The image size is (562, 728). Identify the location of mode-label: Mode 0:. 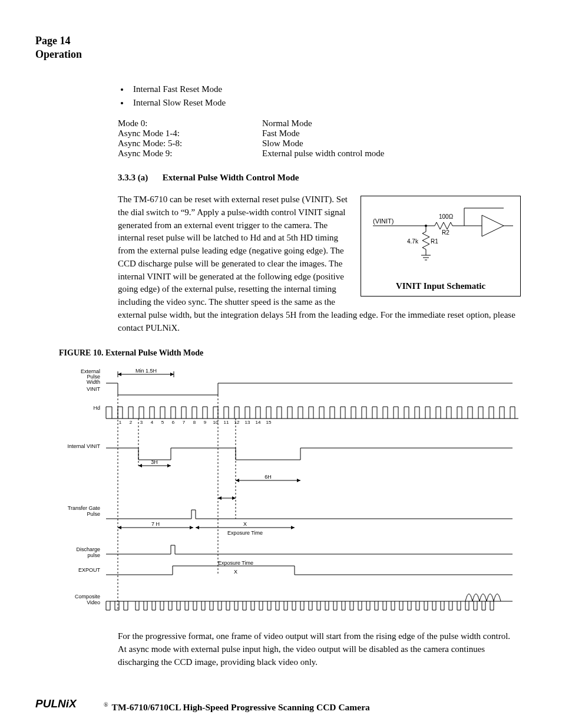
(190, 124).